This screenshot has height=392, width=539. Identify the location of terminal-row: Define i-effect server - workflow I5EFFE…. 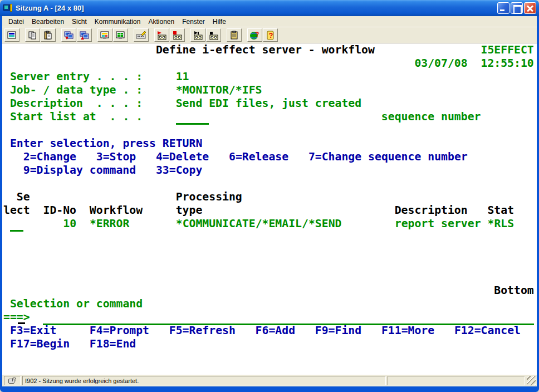
(270, 50).